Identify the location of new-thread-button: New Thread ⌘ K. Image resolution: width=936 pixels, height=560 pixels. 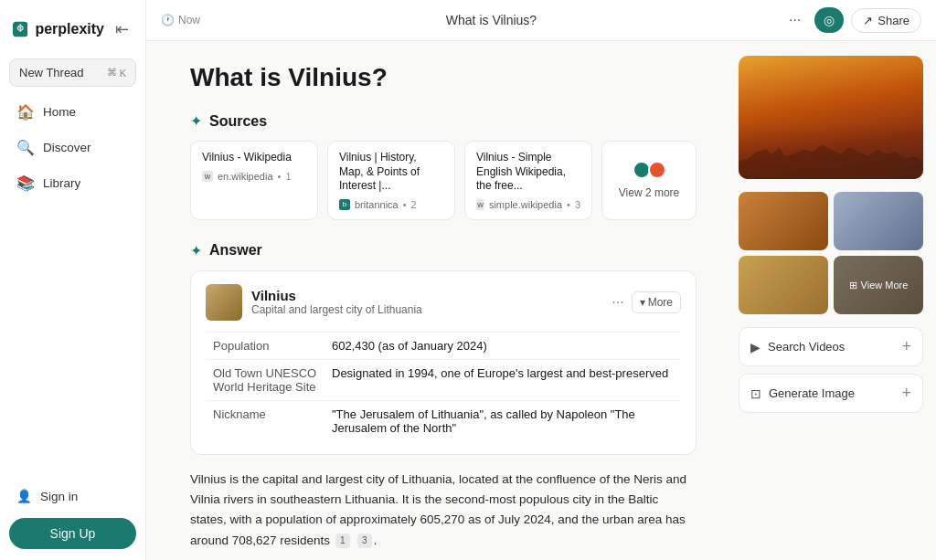
(73, 73).